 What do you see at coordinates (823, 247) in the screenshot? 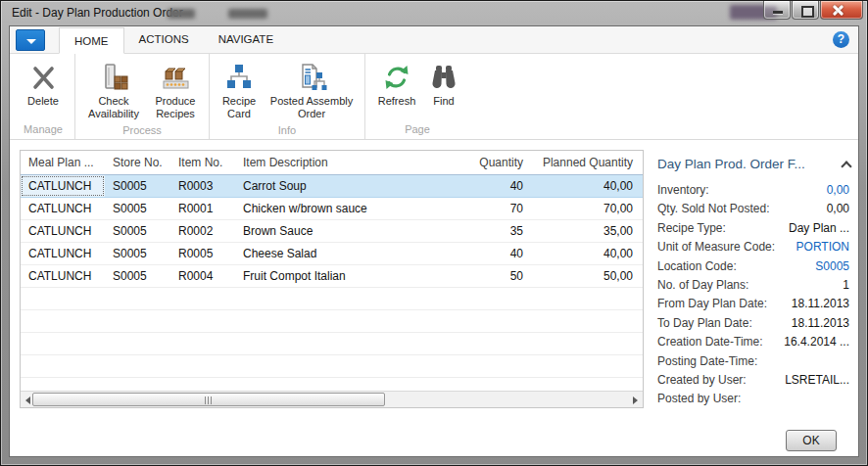
I see `factbox-field-value: PORTION` at bounding box center [823, 247].